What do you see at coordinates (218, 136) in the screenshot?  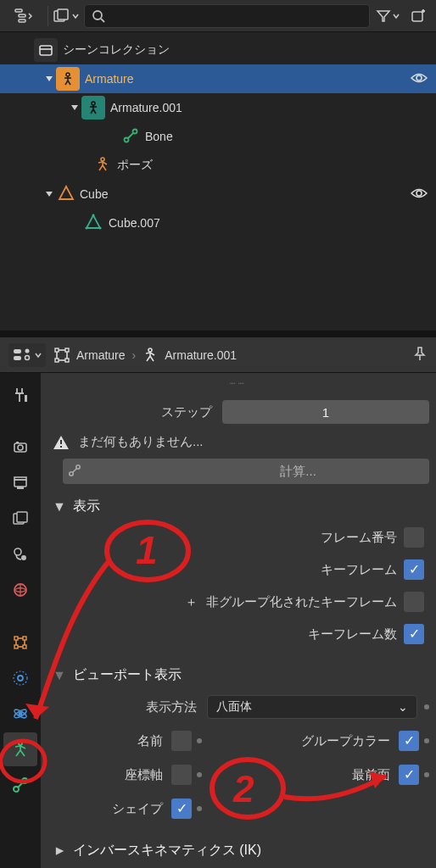 I see `outliner-item-bone: Bone` at bounding box center [218, 136].